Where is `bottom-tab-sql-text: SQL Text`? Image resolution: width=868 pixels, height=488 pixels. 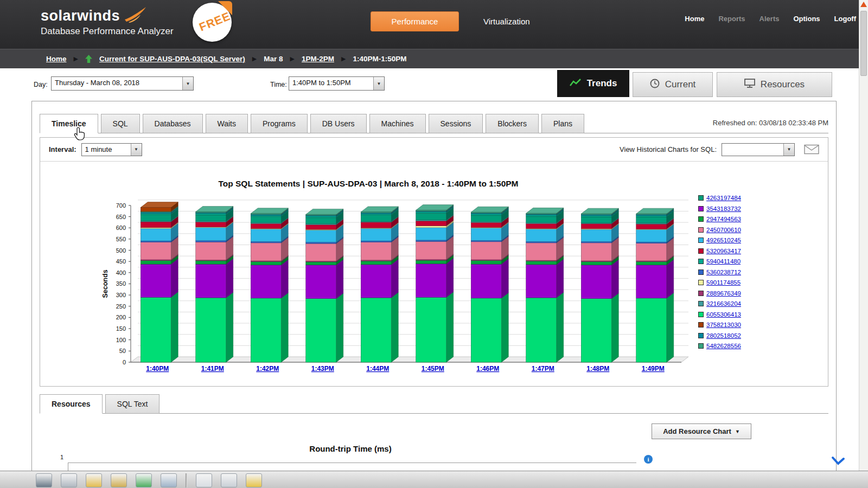
bottom-tab-sql-text: SQL Text is located at coordinates (132, 404).